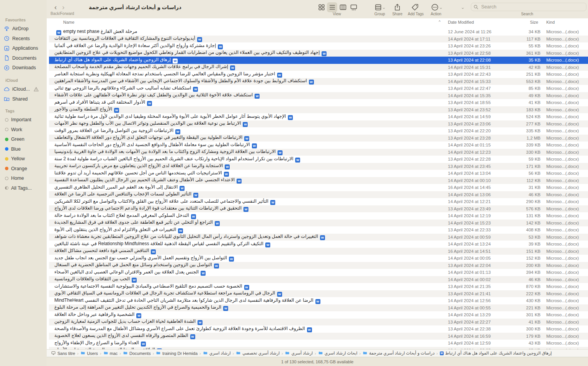  What do you see at coordinates (24, 149) in the screenshot?
I see `sidebar-item-blue: Blue` at bounding box center [24, 149].